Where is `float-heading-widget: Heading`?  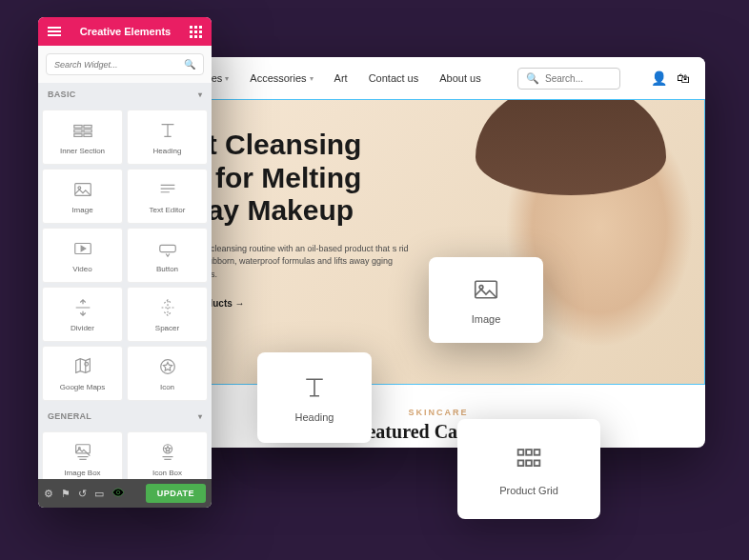 float-heading-widget: Heading is located at coordinates (314, 398).